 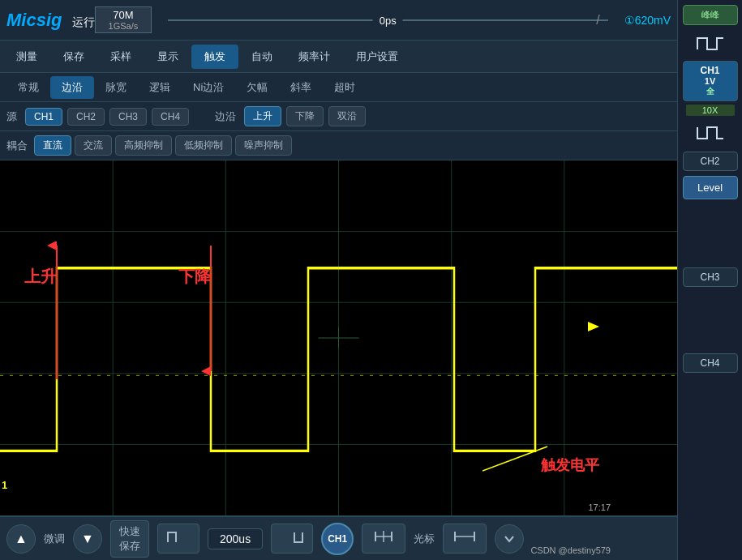 I want to click on quick-save-btn: 快速 保存, so click(x=130, y=539).